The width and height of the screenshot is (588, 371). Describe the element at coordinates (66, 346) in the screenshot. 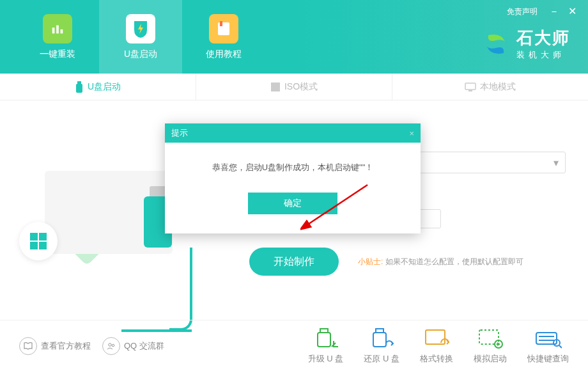

I see `footer-link-label: 查看官方教程` at that location.